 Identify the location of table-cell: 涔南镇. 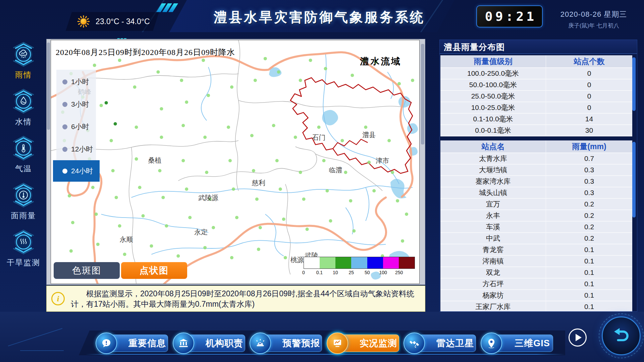
(493, 261).